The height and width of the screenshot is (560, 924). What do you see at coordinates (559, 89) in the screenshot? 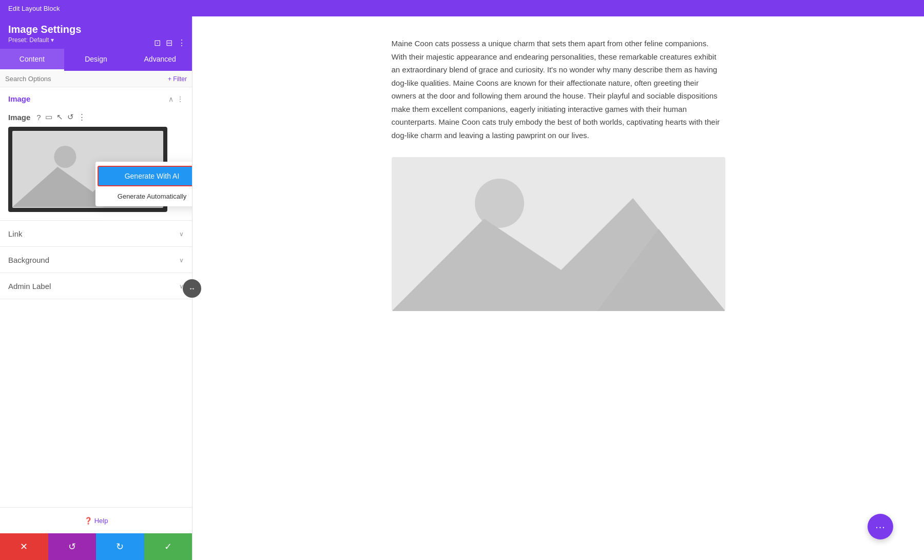
I see `content-text: Maine Coon cats possess a unique charm t…` at bounding box center [559, 89].